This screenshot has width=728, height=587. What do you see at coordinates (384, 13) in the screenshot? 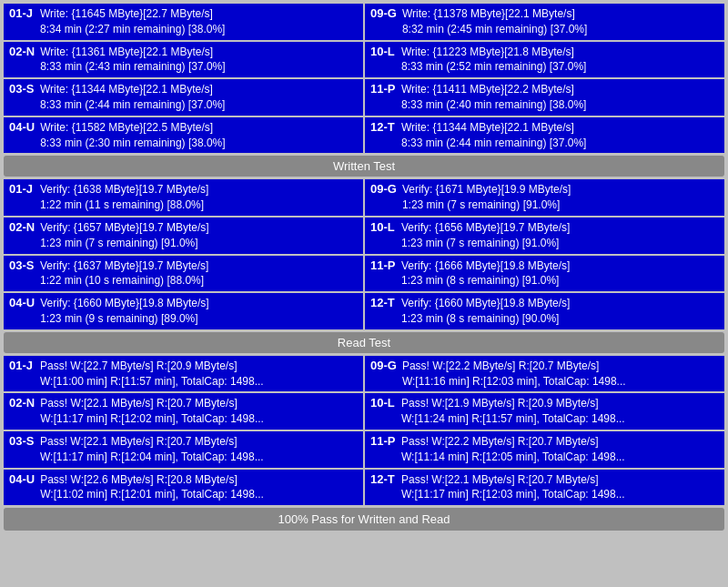
I see `cell-id-09g: 09-G` at bounding box center [384, 13].